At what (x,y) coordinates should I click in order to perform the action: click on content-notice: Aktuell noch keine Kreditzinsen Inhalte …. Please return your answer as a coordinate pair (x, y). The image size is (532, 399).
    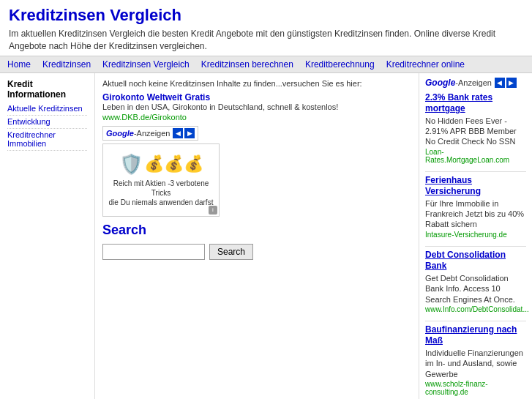
    Looking at the image, I should click on (257, 83).